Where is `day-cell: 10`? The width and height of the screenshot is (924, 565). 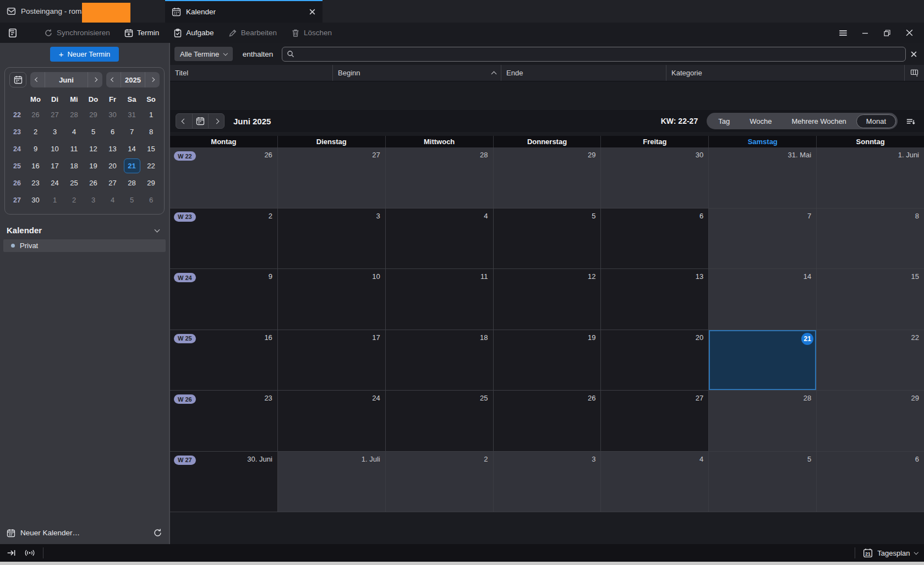 day-cell: 10 is located at coordinates (332, 299).